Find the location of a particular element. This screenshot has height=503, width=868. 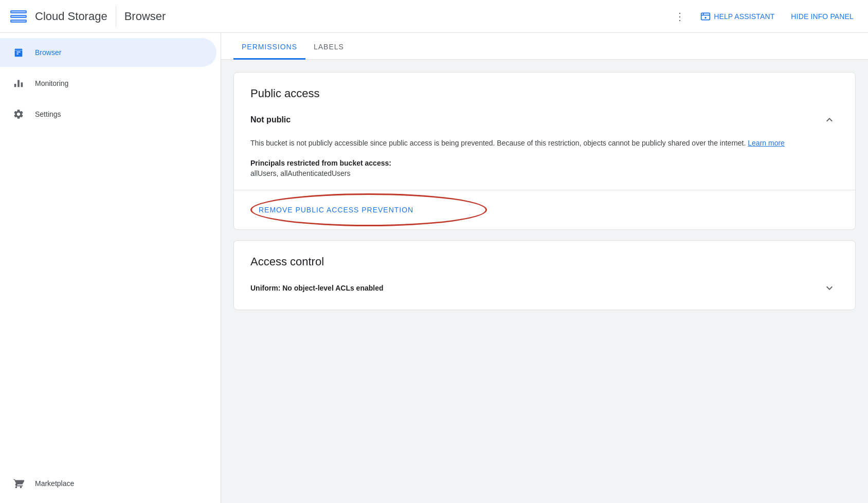

access-control-section-title: Uniform: No object-level ACLs enabled is located at coordinates (317, 288).